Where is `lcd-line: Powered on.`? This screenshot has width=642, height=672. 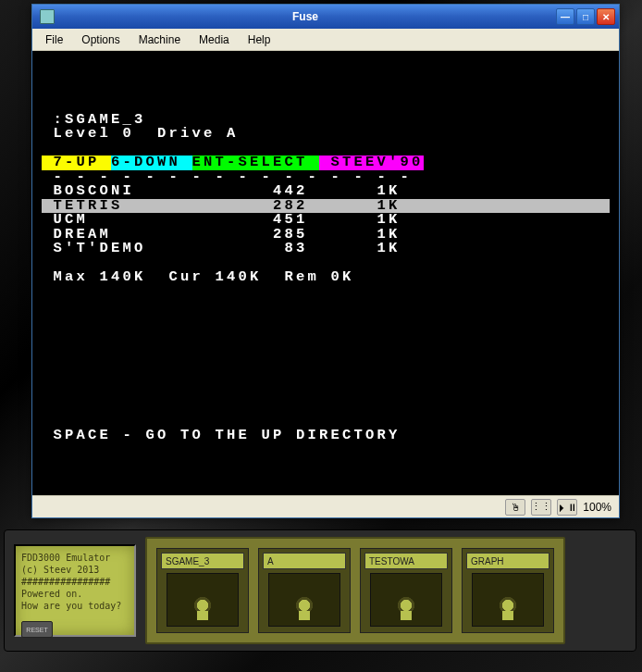 lcd-line: Powered on. is located at coordinates (75, 594).